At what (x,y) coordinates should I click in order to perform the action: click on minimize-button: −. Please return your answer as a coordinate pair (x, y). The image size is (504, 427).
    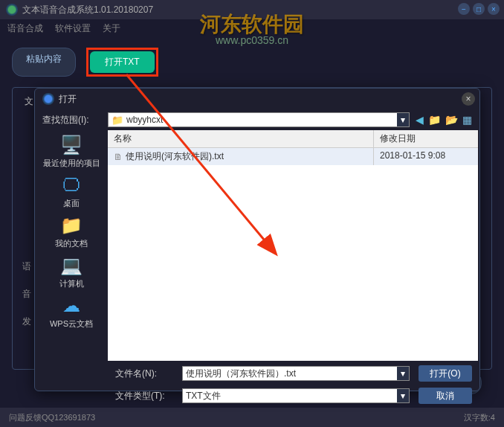
    Looking at the image, I should click on (464, 9).